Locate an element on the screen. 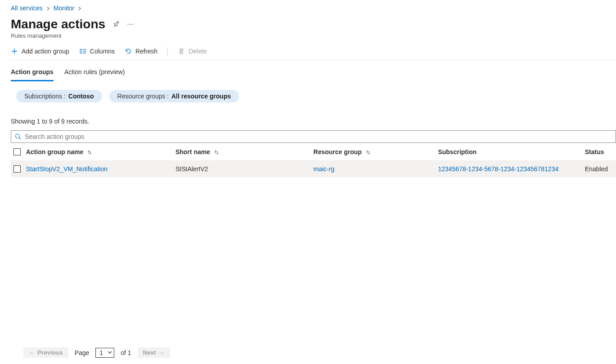 This screenshot has width=616, height=364. columns-icon is located at coordinates (83, 51).